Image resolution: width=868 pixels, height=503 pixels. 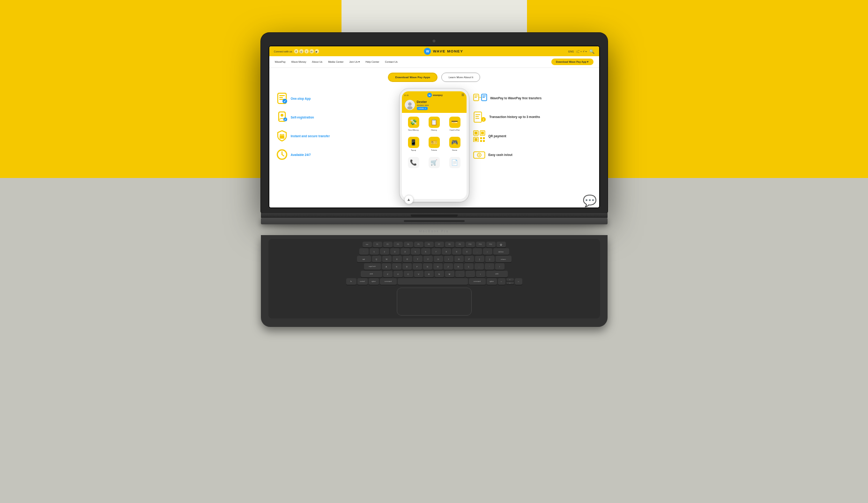 What do you see at coordinates (470, 274) in the screenshot?
I see `key-period: .` at bounding box center [470, 274].